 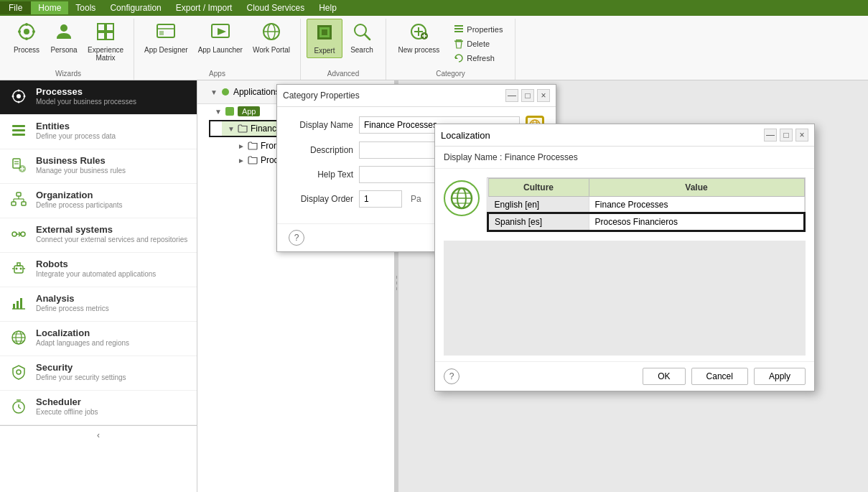 What do you see at coordinates (19, 373) in the screenshot?
I see `security-icon` at bounding box center [19, 373].